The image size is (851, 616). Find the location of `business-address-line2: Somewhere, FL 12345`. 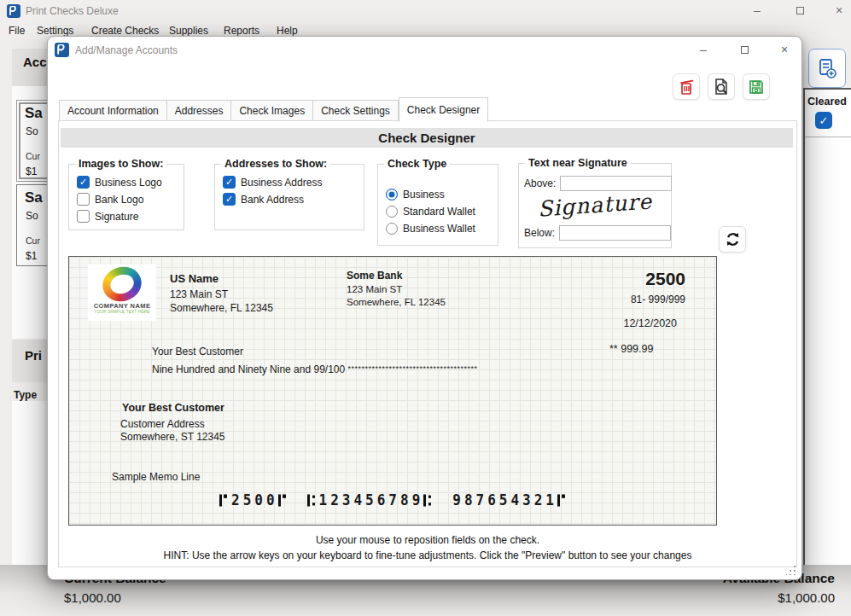

business-address-line2: Somewhere, FL 12345 is located at coordinates (222, 308).